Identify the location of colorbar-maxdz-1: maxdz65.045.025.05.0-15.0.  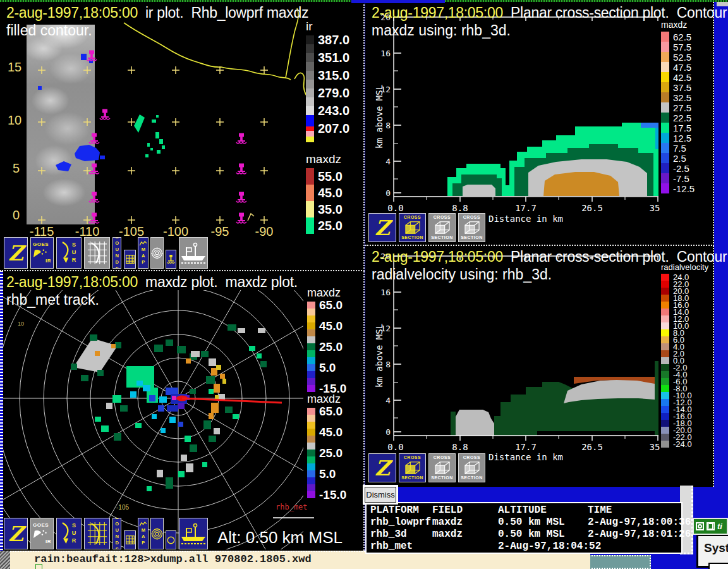
(327, 339).